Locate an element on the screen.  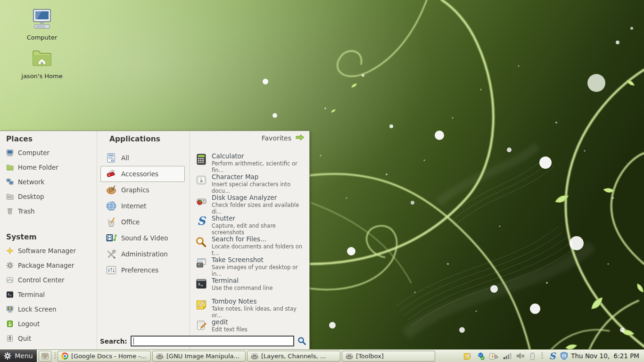
system-item-logout: Logout is located at coordinates (48, 323).